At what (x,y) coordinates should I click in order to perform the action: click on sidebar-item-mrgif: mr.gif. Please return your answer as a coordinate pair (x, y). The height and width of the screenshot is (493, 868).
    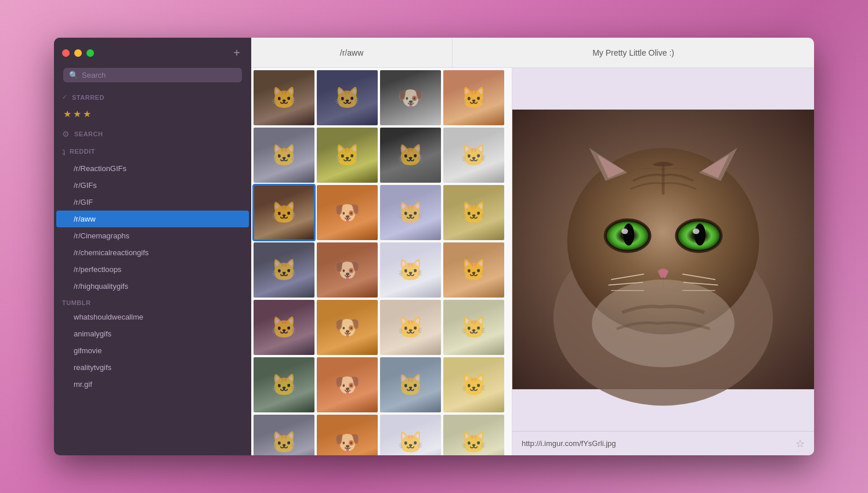
    Looking at the image, I should click on (153, 384).